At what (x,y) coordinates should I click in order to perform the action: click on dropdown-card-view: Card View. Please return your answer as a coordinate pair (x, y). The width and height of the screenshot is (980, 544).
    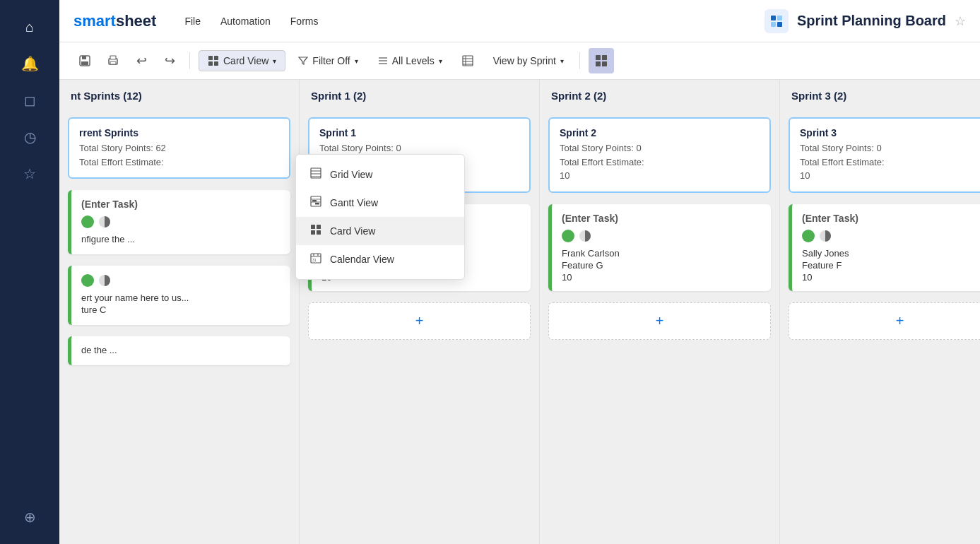
    Looking at the image, I should click on (380, 231).